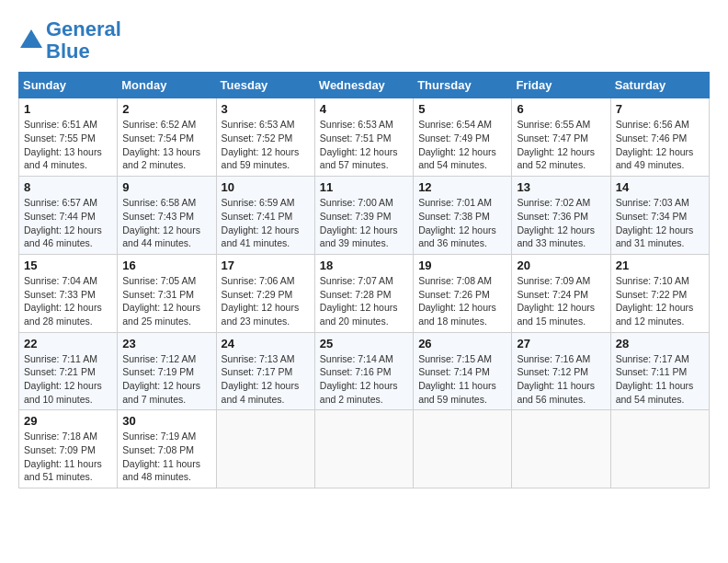 This screenshot has width=728, height=563. I want to click on day-number: 11, so click(364, 188).